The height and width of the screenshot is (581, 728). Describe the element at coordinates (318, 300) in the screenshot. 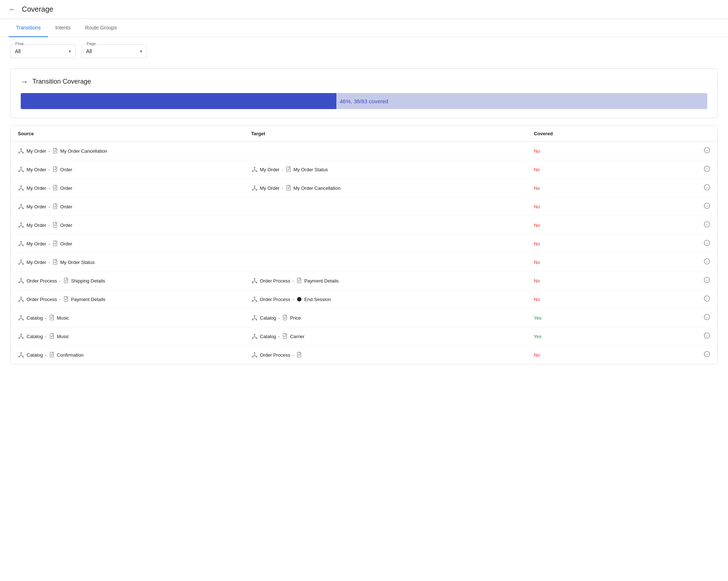

I see `target-page-name: End Session` at that location.